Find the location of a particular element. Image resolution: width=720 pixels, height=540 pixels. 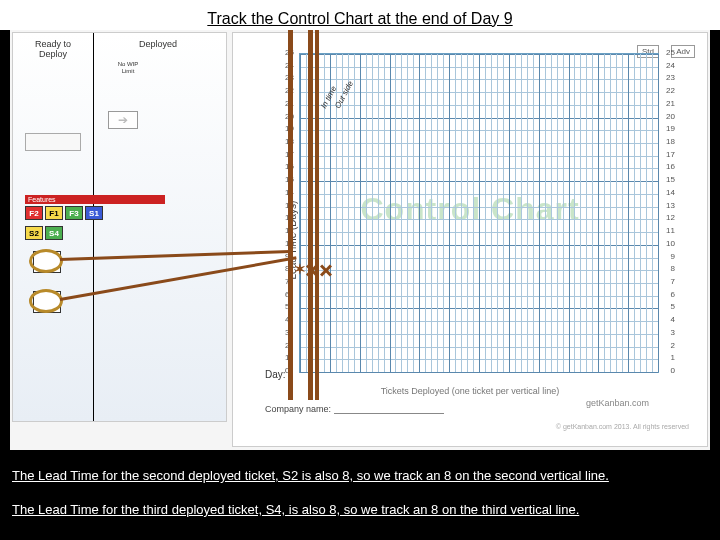

ticket-section-header: Features is located at coordinates (95, 200).